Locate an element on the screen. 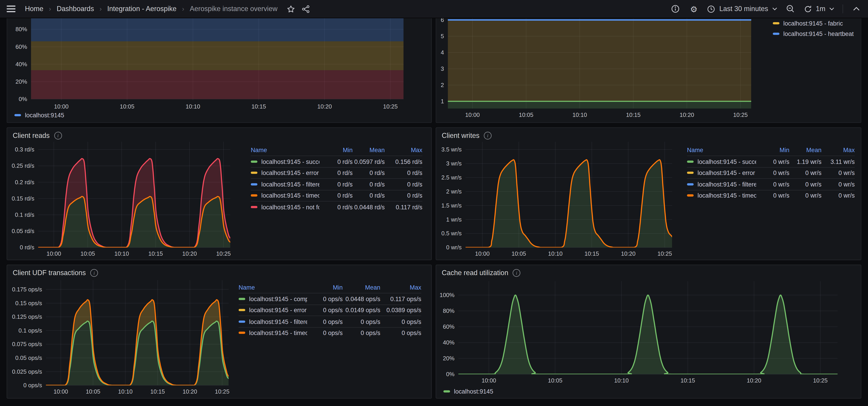  panel-title-text: Cache read utilization is located at coordinates (475, 273).